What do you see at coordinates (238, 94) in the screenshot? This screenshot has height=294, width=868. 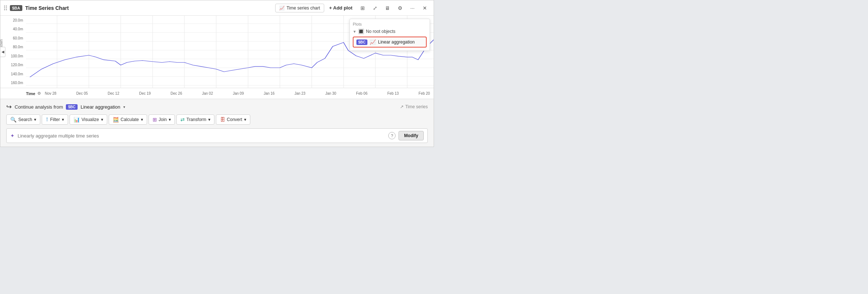 I see `x-tick-6: Jan 09` at bounding box center [238, 94].